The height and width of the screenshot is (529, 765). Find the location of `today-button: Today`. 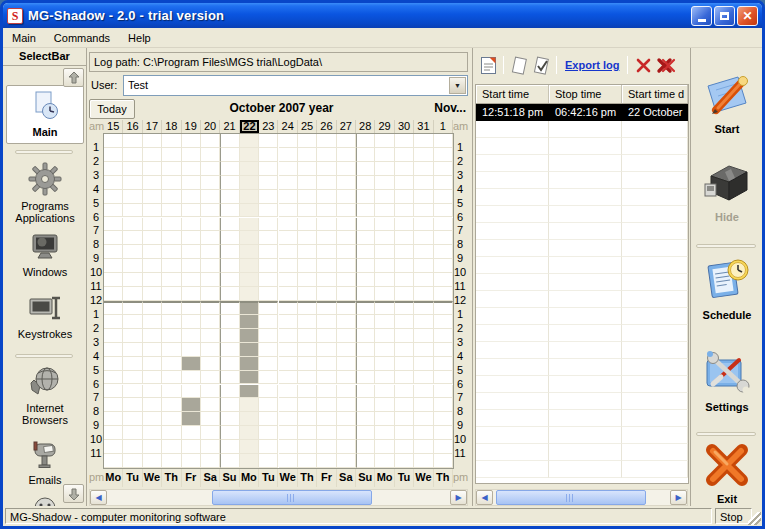

today-button: Today is located at coordinates (112, 109).